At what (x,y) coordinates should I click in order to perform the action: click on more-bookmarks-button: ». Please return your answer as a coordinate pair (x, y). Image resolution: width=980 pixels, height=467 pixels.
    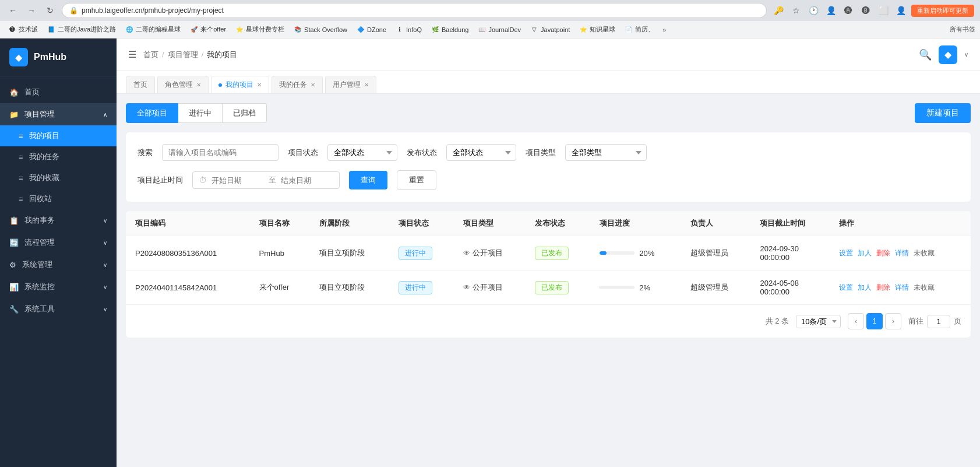
    Looking at the image, I should click on (664, 30).